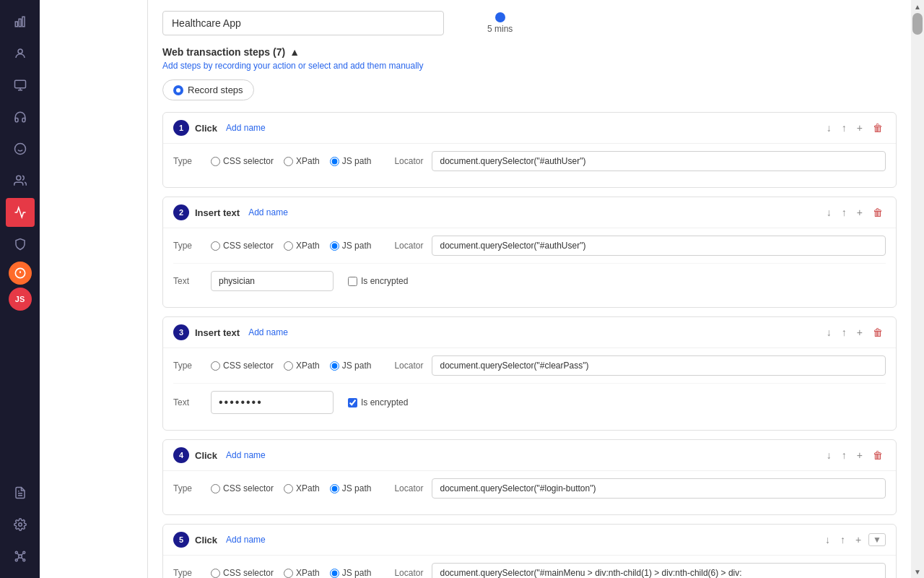  Describe the element at coordinates (860, 212) in the screenshot. I see `step-2-add-btn: +` at that location.